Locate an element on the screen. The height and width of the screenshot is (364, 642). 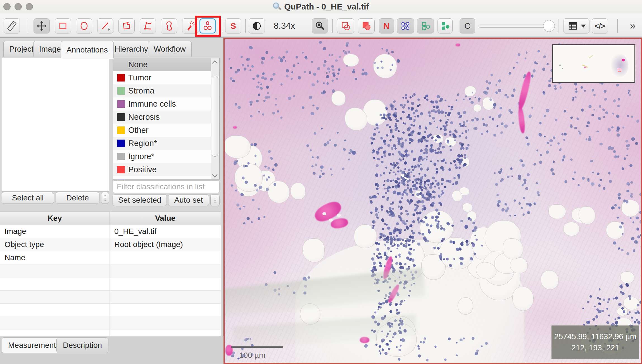
show-names-button: N is located at coordinates (386, 26).